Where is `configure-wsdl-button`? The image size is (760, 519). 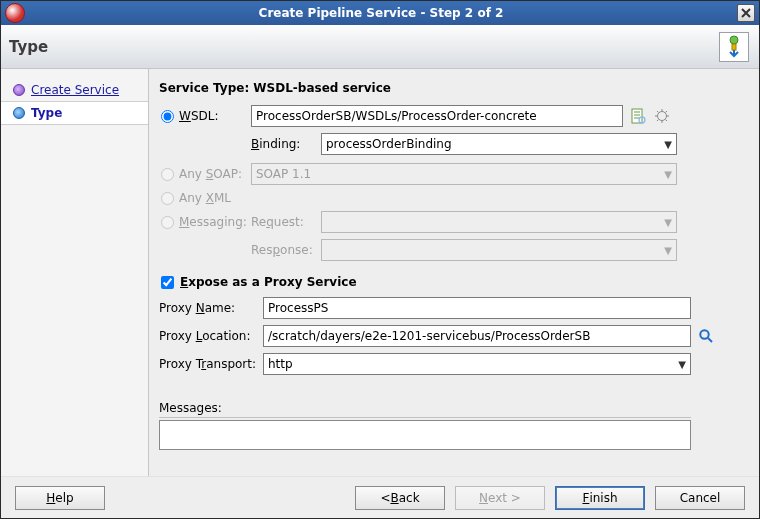
configure-wsdl-button is located at coordinates (662, 116).